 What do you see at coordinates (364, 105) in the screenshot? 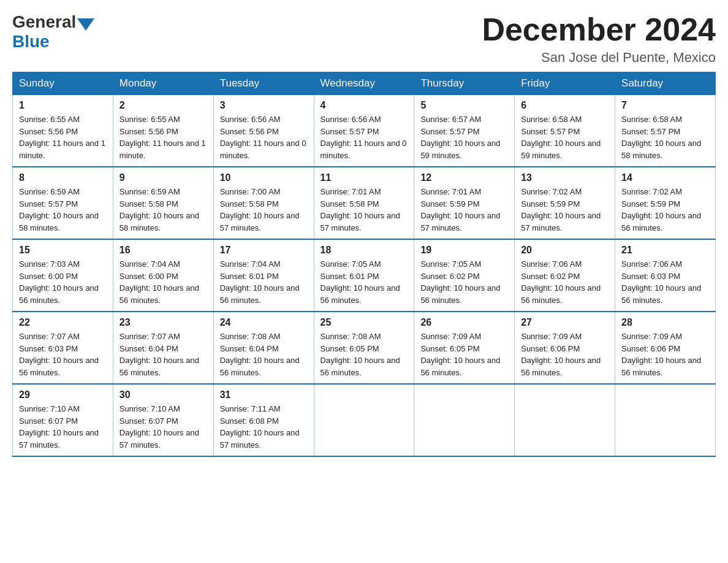
I see `day-number: 4` at bounding box center [364, 105].